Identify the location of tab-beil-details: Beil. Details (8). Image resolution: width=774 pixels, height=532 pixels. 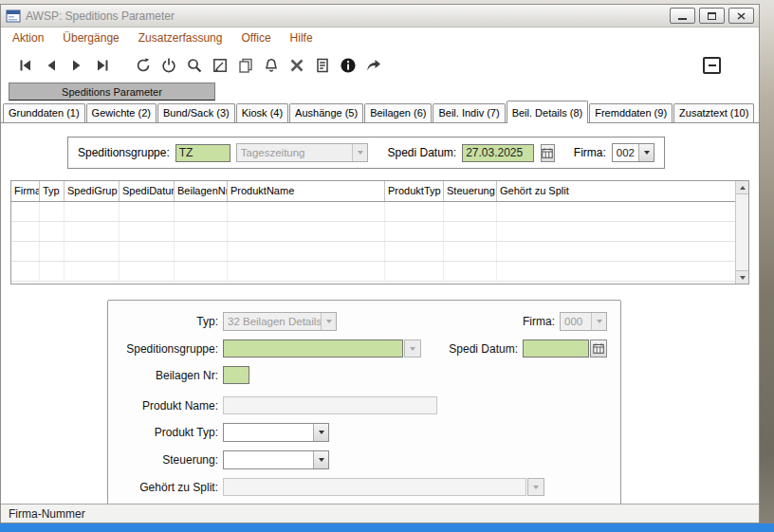
(548, 112).